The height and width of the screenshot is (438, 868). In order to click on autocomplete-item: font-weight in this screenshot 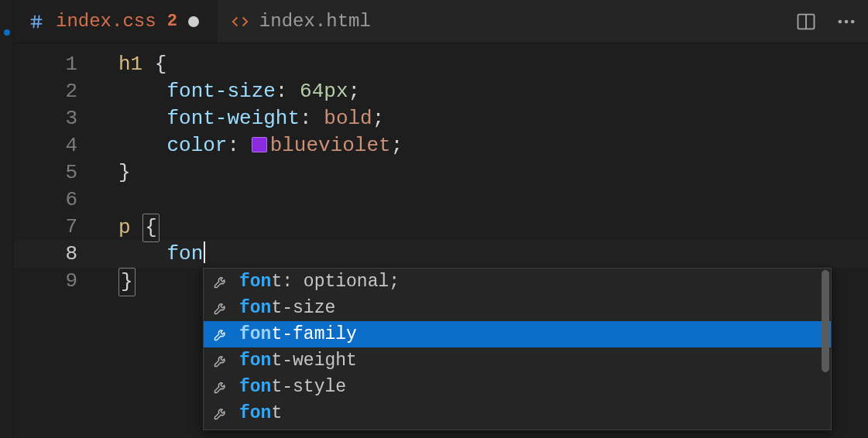, I will do `click(517, 361)`.